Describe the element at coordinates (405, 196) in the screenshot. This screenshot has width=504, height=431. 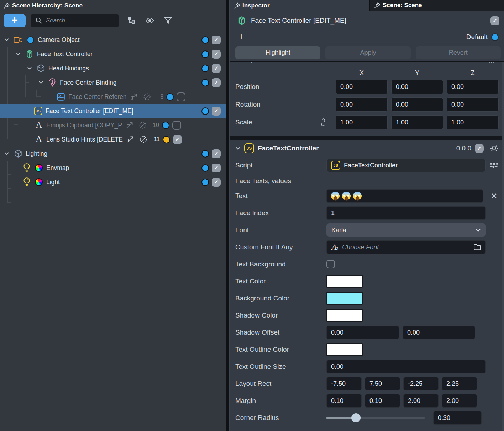
I see `text-input: 😱 😱 😱` at that location.